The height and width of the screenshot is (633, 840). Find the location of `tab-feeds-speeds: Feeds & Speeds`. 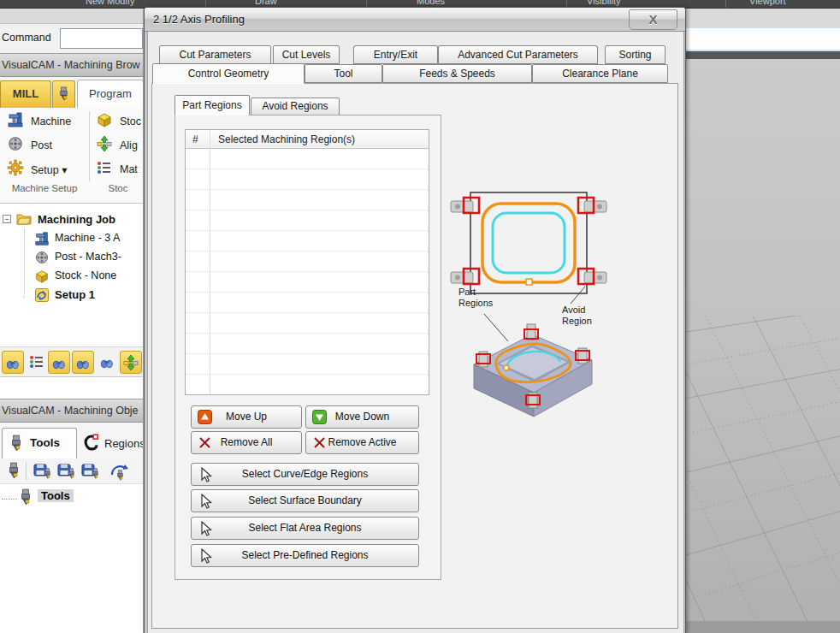

tab-feeds-speeds: Feeds & Speeds is located at coordinates (457, 74).